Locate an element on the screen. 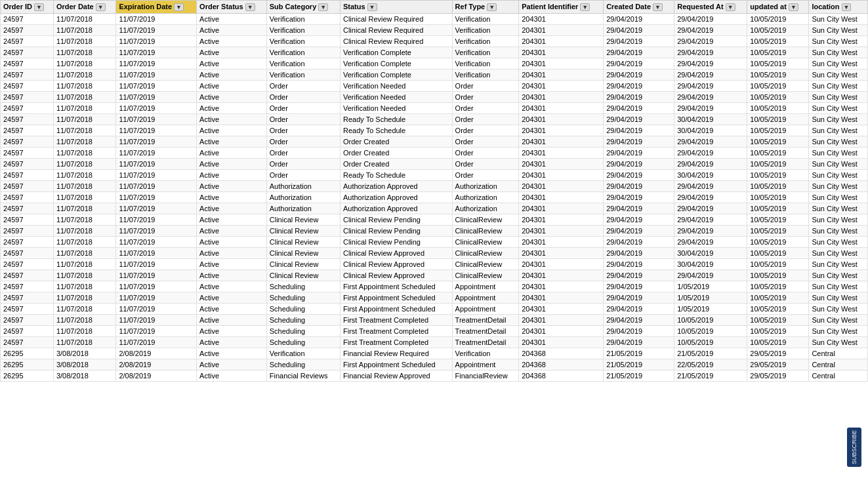  cell-sub_category: Verification is located at coordinates (303, 52).